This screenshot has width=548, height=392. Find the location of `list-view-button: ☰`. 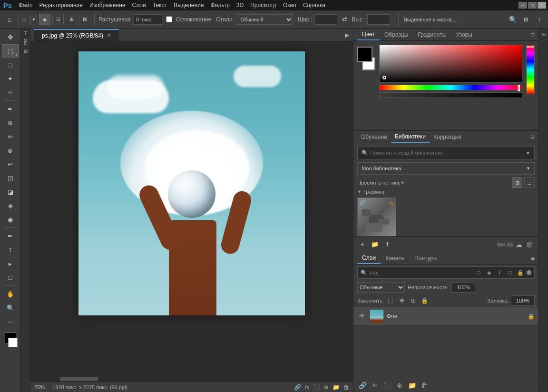

list-view-button: ☰ is located at coordinates (529, 183).